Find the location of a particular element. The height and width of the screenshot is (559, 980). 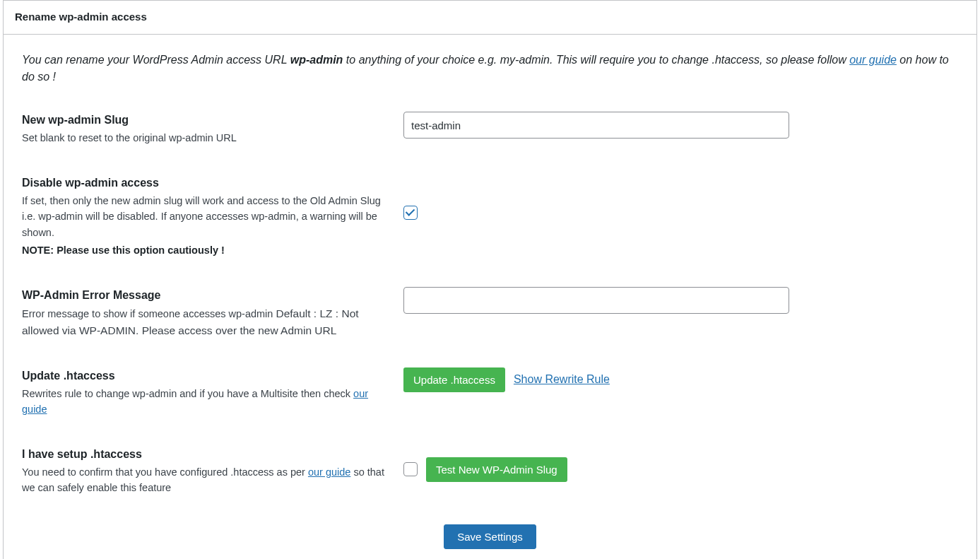

confirm-label: I have setup .htaccess is located at coordinates (206, 454).